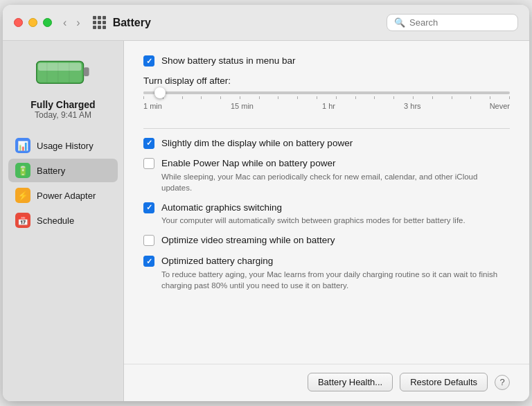 Image resolution: width=532 pixels, height=406 pixels. Describe the element at coordinates (327, 93) in the screenshot. I see `slider-track` at that location.